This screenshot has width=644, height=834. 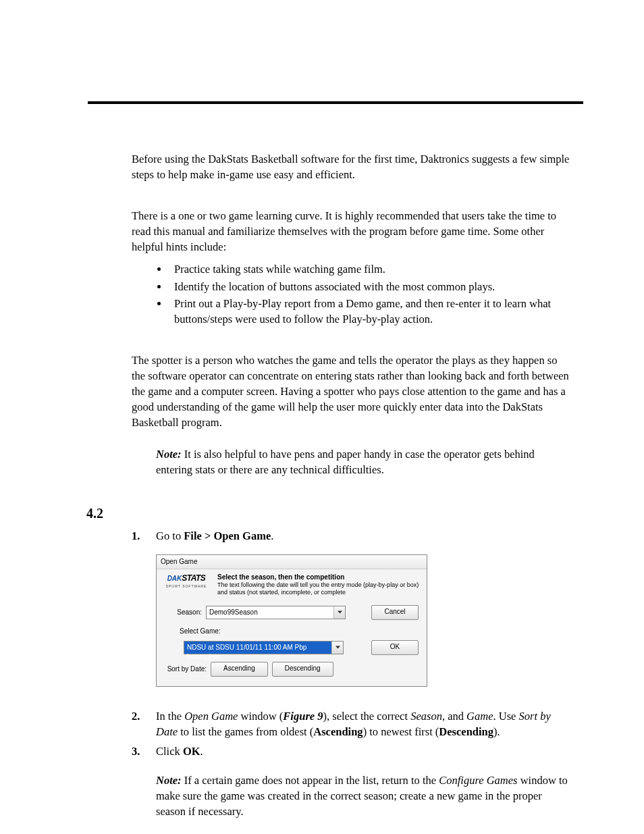 I want to click on sort-row: Sort by Date: Ascending Descending, so click(x=292, y=669).